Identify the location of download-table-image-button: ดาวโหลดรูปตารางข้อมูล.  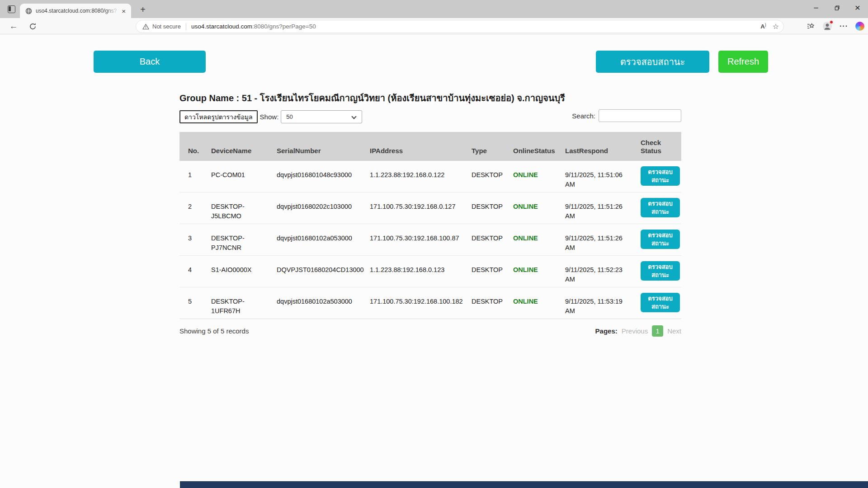
(219, 117).